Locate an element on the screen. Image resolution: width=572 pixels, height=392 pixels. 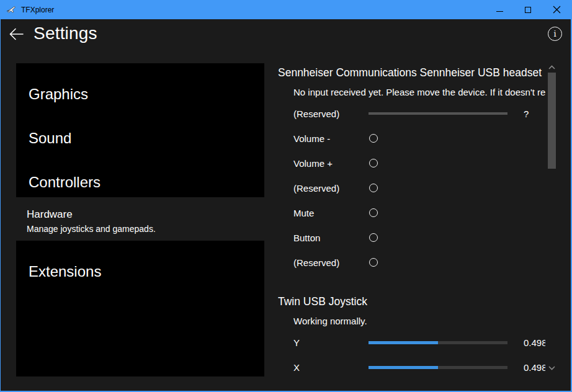
page-title: Settings is located at coordinates (66, 33).